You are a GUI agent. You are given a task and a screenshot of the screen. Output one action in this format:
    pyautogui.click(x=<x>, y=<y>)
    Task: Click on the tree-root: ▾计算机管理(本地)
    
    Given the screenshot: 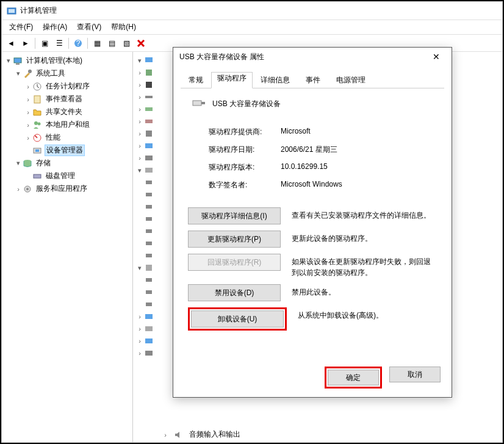 What is the action you would take?
    pyautogui.click(x=67, y=61)
    